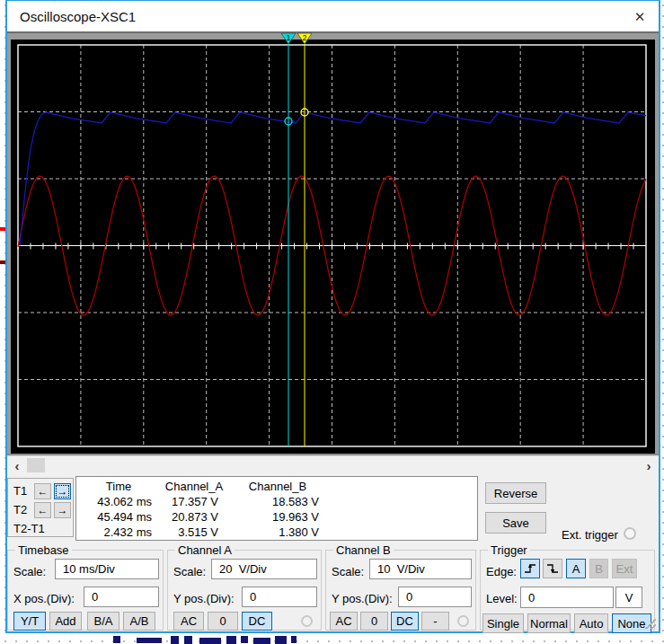 The image size is (664, 644). What do you see at coordinates (332, 16) in the screenshot?
I see `title-bar: Oscilloscope-XSC1 ✕` at bounding box center [332, 16].